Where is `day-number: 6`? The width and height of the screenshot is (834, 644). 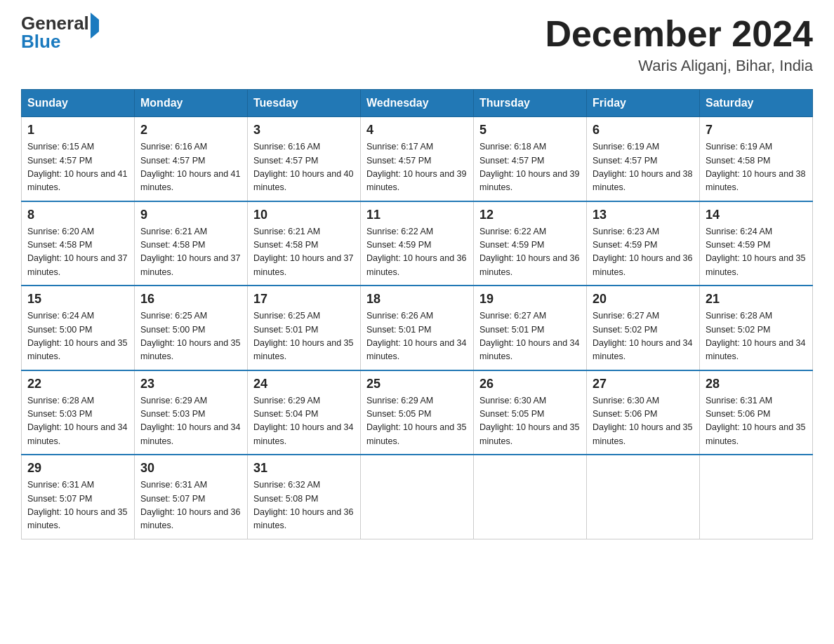
day-number: 6 is located at coordinates (643, 130).